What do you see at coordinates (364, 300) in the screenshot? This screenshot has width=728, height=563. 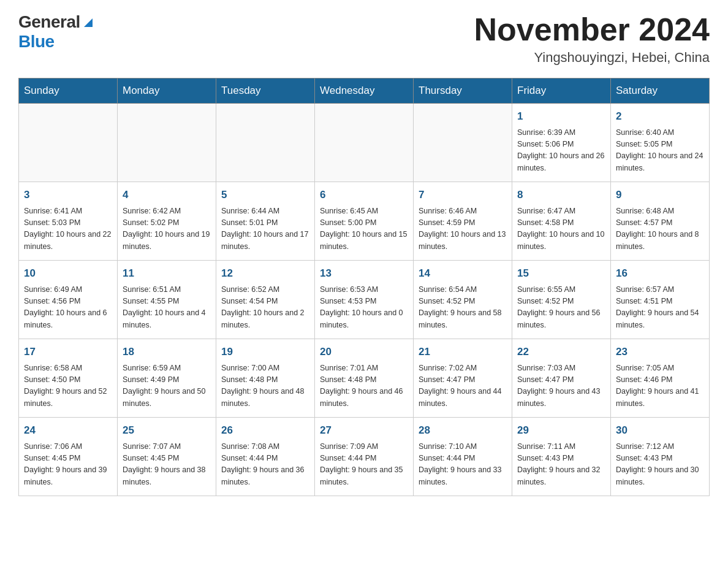 I see `calendar-cell: 13Sunrise: 6:53 AMSunset: 4:53 PMDayligh…` at bounding box center [364, 300].